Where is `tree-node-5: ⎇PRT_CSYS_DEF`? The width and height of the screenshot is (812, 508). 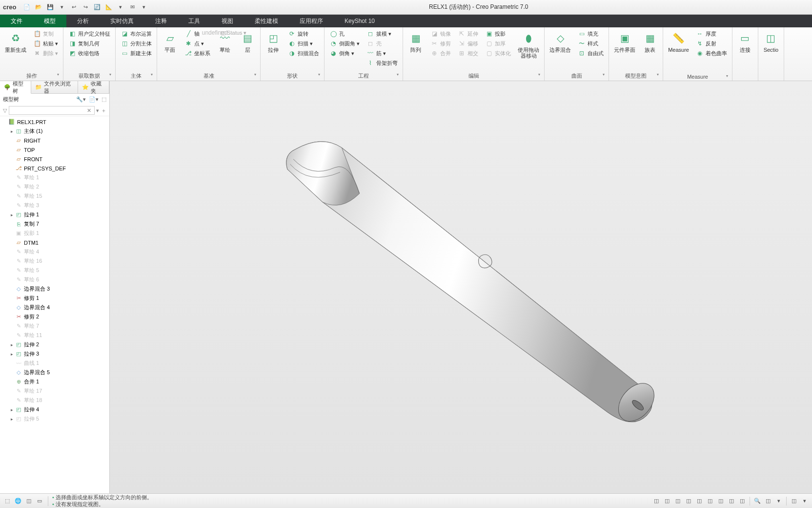 tree-node-5: ⎇PRT_CSYS_DEF is located at coordinates (55, 168).